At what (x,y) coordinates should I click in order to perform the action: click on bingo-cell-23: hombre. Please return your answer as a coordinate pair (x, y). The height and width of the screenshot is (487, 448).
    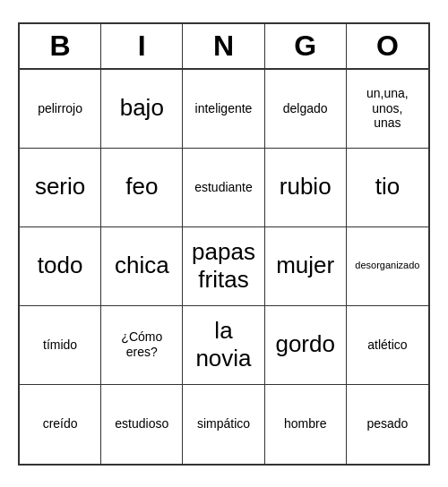
    Looking at the image, I should click on (306, 424).